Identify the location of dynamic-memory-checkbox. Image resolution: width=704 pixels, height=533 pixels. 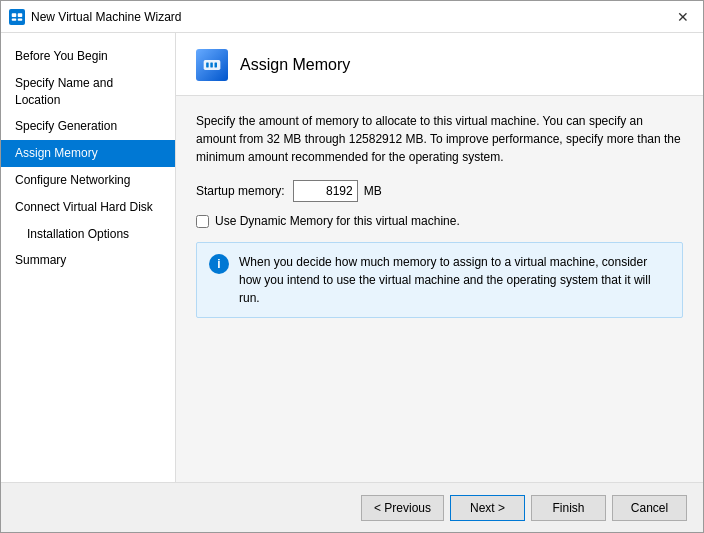
(202, 222).